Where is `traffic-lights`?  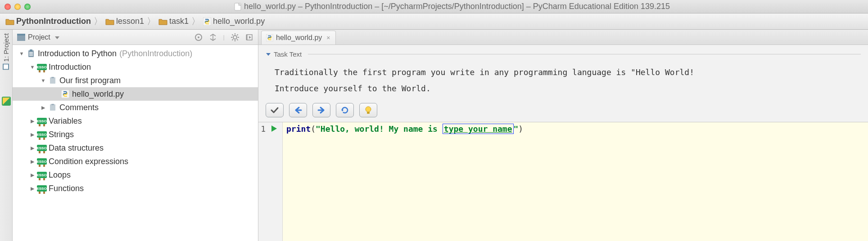 traffic-lights is located at coordinates (18, 7).